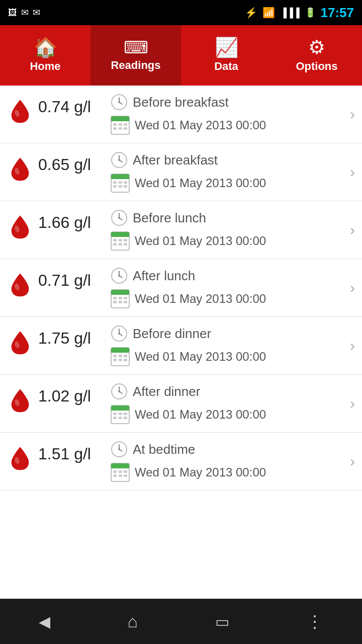 This screenshot has height=644, width=362. Describe the element at coordinates (181, 115) in the screenshot. I see `reading-row: 0.74 g/l Before breakfast Wed 01 May 201…` at that location.